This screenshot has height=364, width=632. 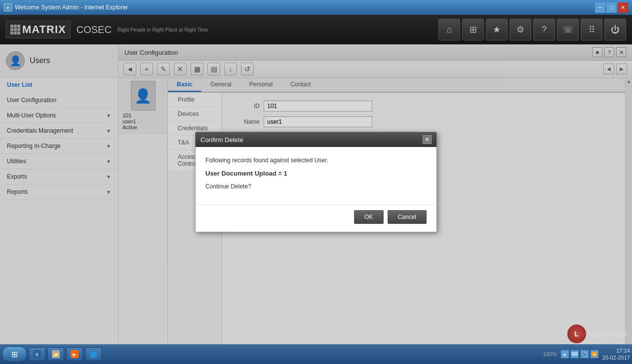 I want to click on window-title: Welcome System Admin - Internet Explorer, so click(x=71, y=7).